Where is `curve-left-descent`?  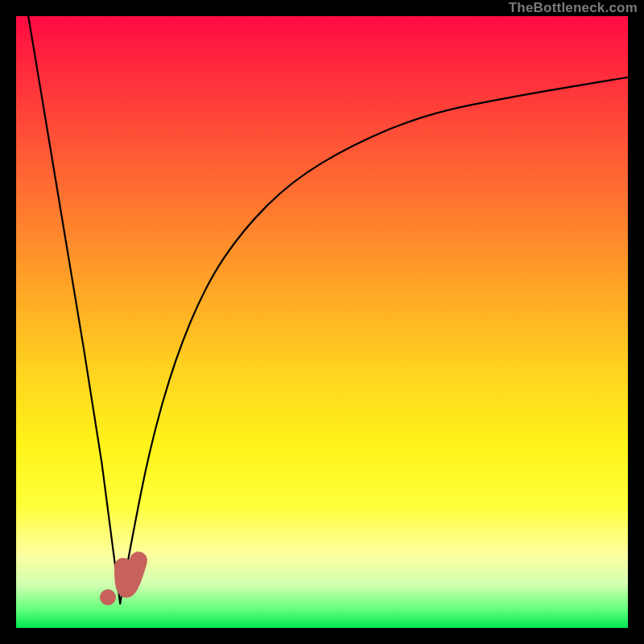
curve-left-descent is located at coordinates (74, 310).